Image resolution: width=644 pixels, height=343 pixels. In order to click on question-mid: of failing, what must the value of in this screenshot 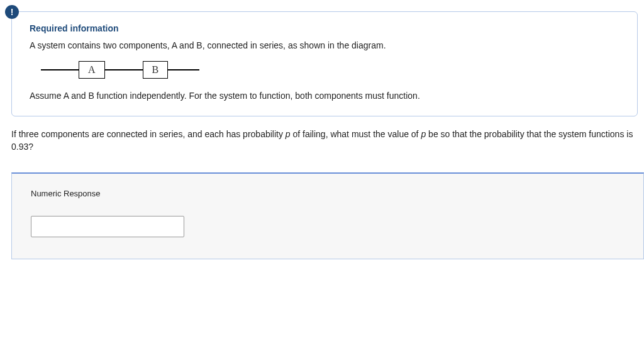, I will do `click(356, 134)`.